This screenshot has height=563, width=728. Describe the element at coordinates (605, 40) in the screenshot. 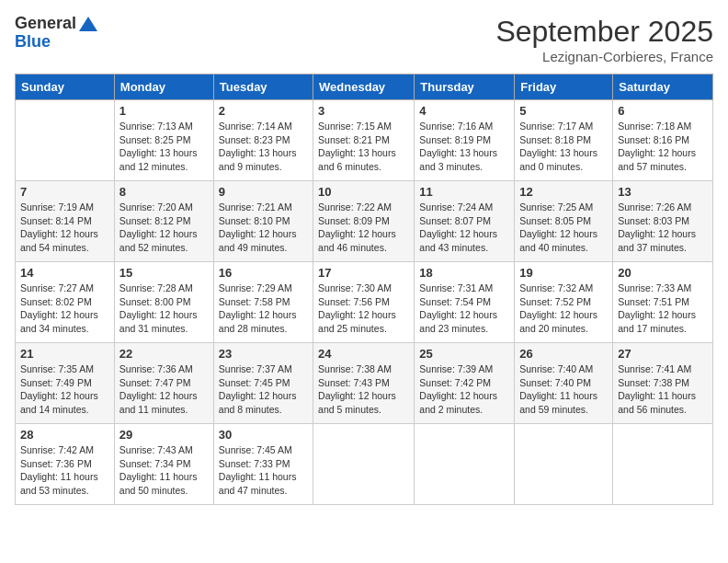

I see `title-block: September 2025 Lezignan-Corbieres, Franc…` at that location.